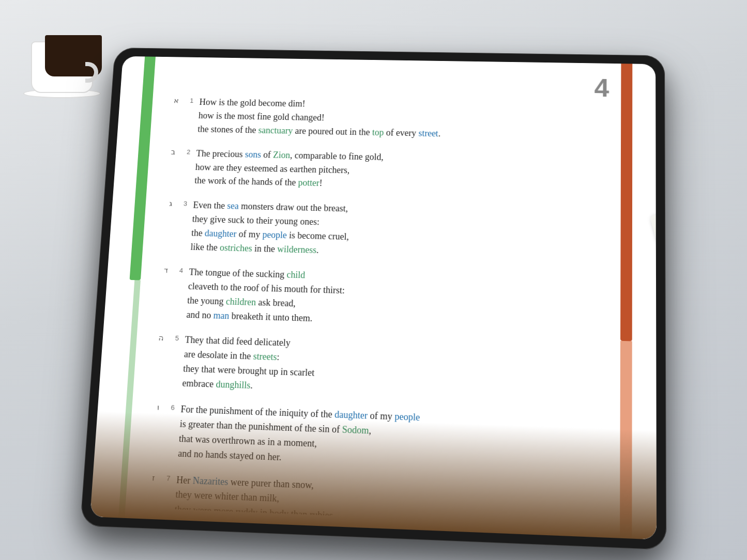  I want to click on apple-pencil, so click(653, 266).